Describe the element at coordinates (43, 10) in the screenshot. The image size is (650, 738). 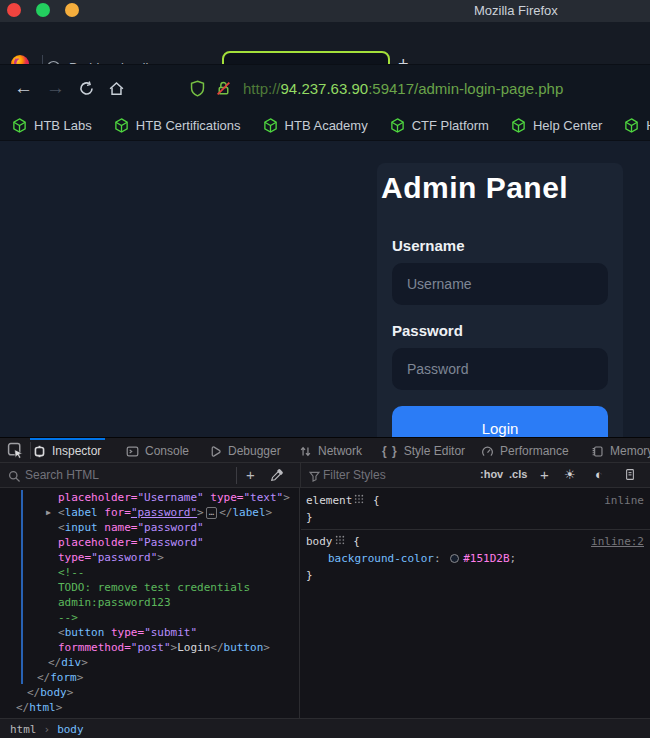
I see `maximize-window-button` at that location.